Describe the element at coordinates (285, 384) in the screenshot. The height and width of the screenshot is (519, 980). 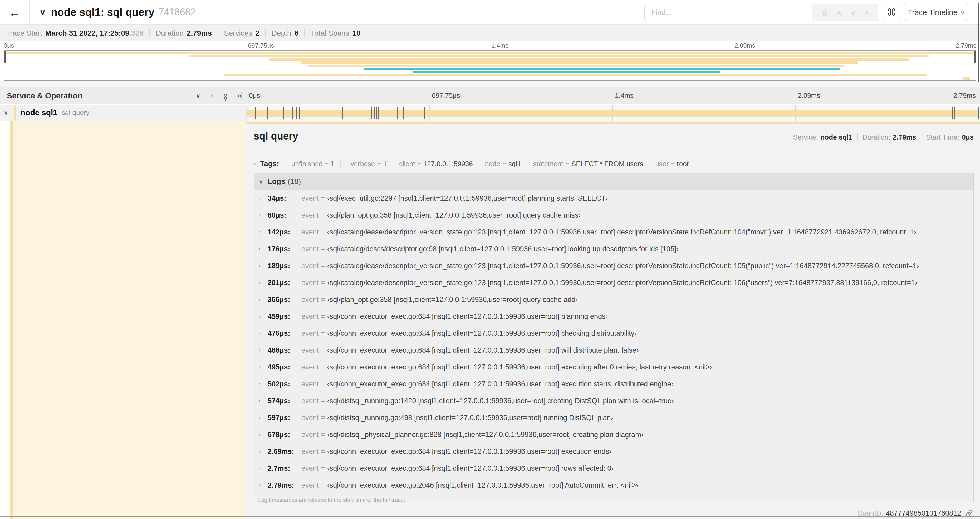
I see `log-timestamp: 502μs:` at that location.